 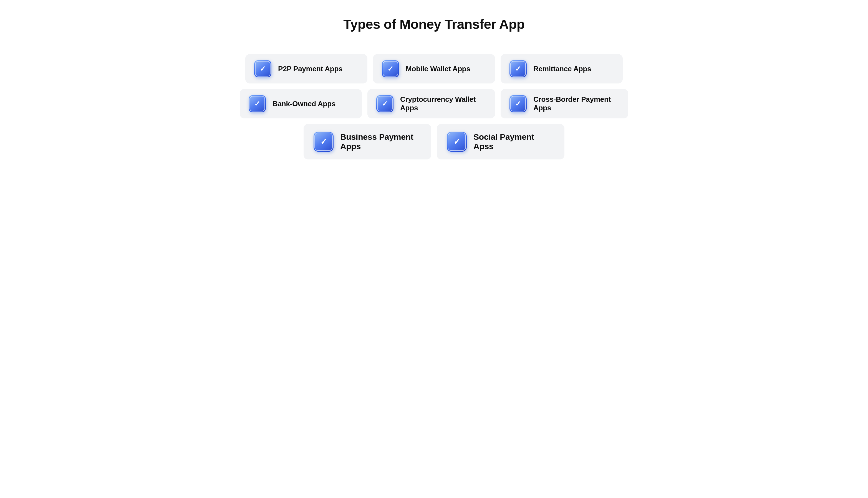 What do you see at coordinates (385, 104) in the screenshot?
I see `checkbox-icon-crypto-wallet: ✓` at bounding box center [385, 104].